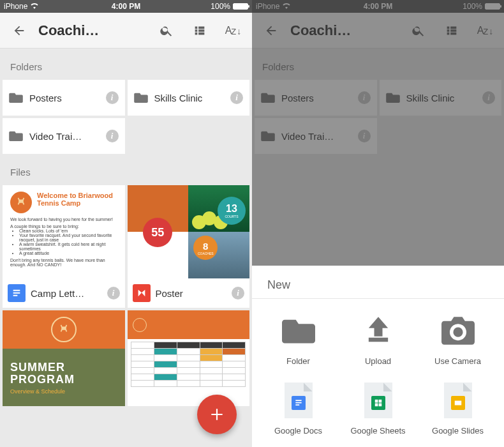 The width and height of the screenshot is (504, 447). Describe the element at coordinates (299, 361) in the screenshot. I see `sheet-item-label: Folder` at that location.